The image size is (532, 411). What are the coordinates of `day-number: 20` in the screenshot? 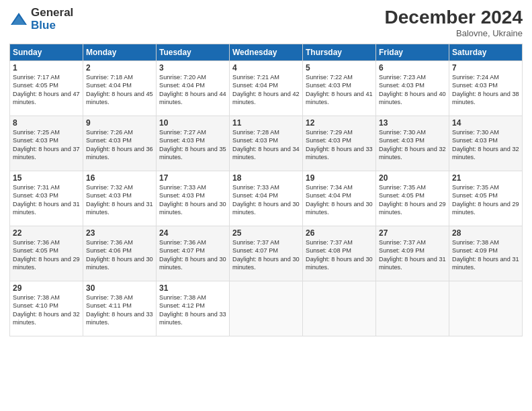 It's located at (412, 178).